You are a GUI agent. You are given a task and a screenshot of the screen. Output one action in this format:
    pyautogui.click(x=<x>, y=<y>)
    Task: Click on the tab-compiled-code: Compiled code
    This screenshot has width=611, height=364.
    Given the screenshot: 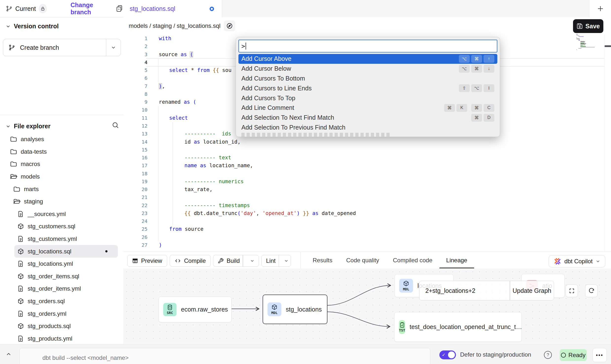 What is the action you would take?
    pyautogui.click(x=413, y=260)
    